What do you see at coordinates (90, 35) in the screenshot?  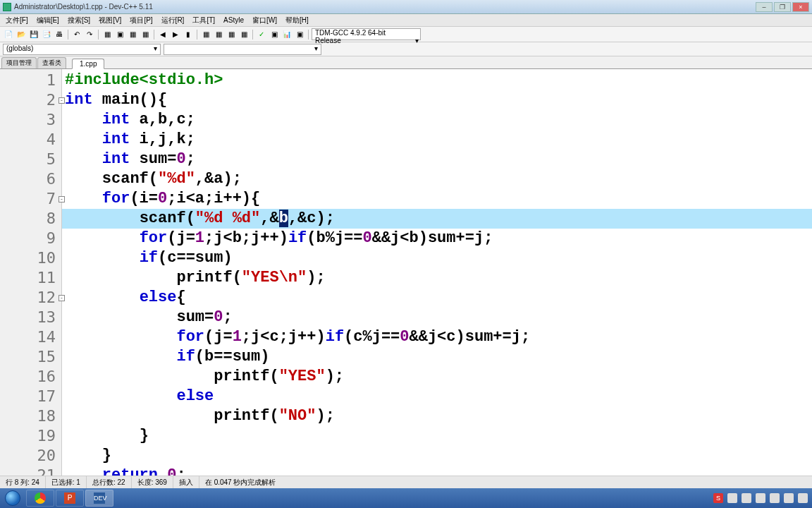 I see `redo-icon: ↷` at bounding box center [90, 35].